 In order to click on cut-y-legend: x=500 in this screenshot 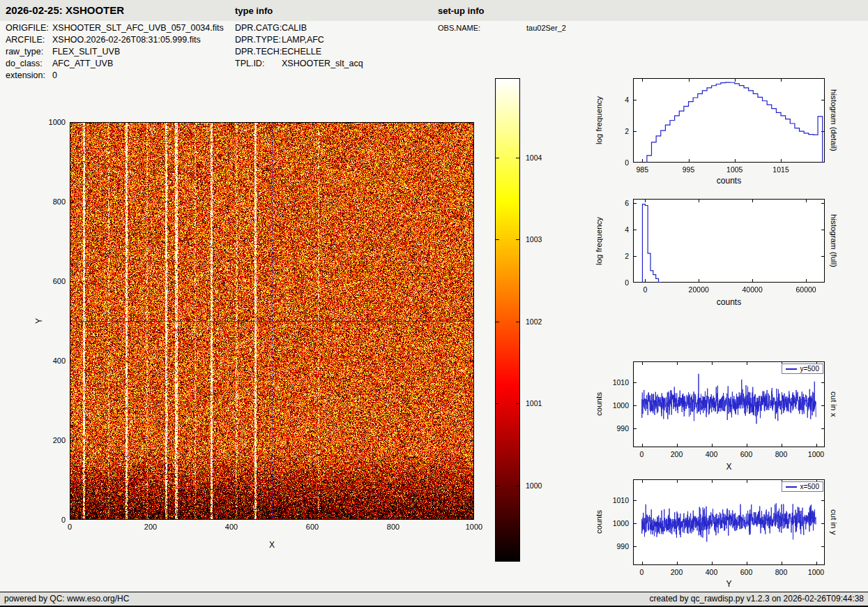, I will do `click(802, 487)`.